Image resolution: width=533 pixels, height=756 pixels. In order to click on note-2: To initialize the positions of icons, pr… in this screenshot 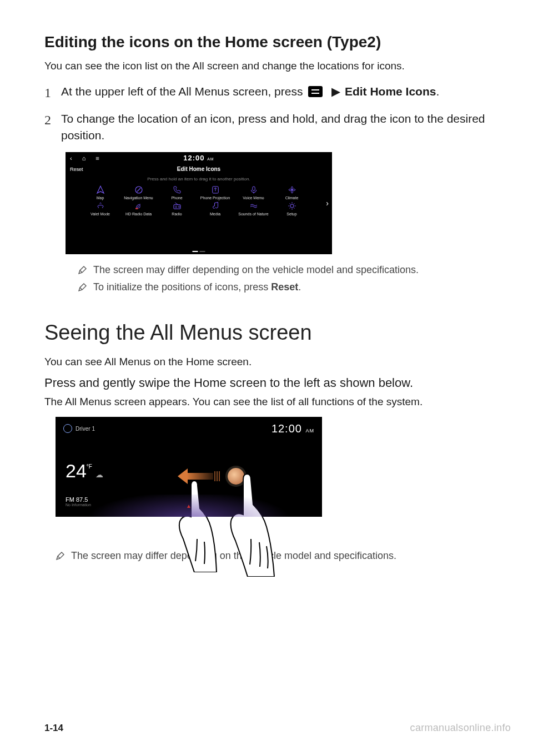, I will do `click(283, 288)`.